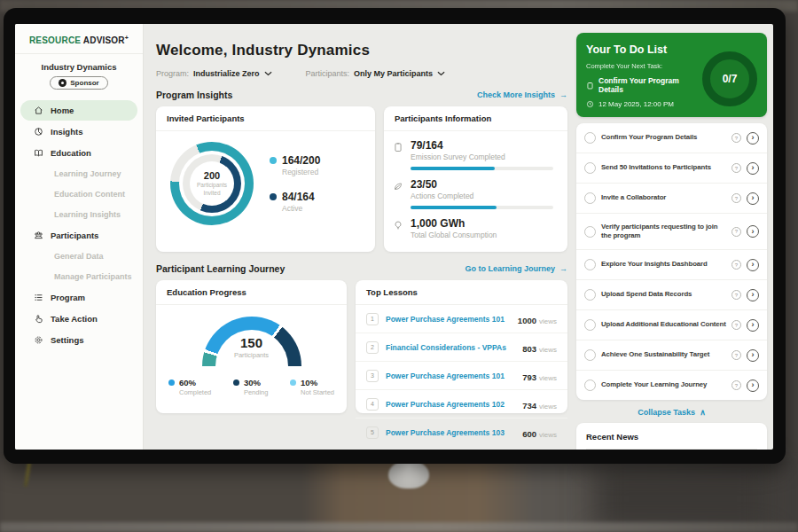  What do you see at coordinates (212, 176) in the screenshot?
I see `donut-center-value: 200` at bounding box center [212, 176].